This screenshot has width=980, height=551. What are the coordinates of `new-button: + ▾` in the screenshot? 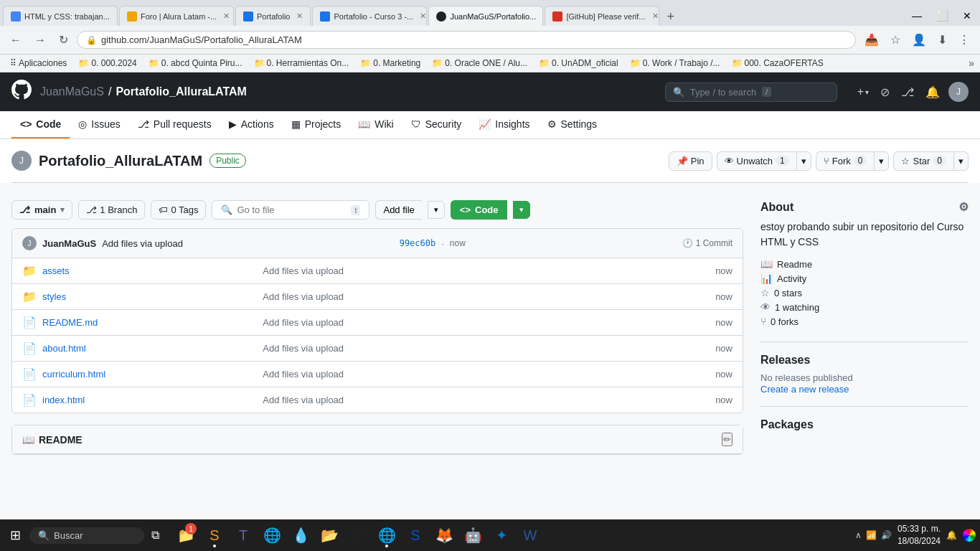 It's located at (863, 92).